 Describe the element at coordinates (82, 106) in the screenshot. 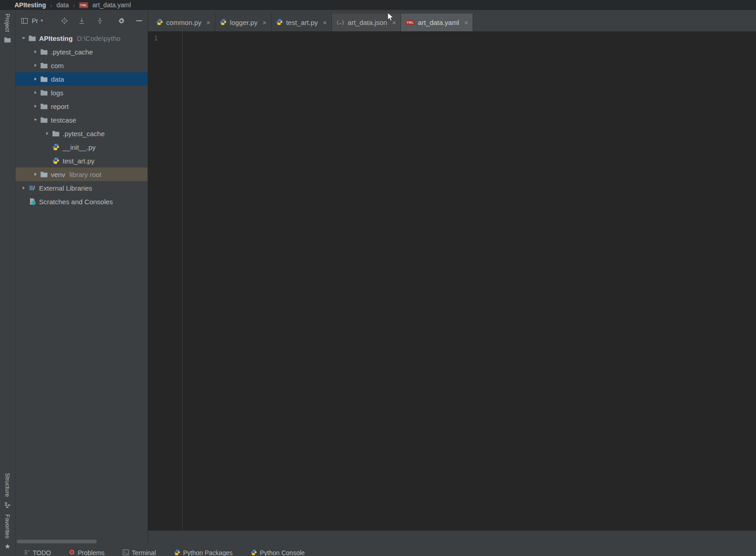

I see `tree-item-report: report` at that location.